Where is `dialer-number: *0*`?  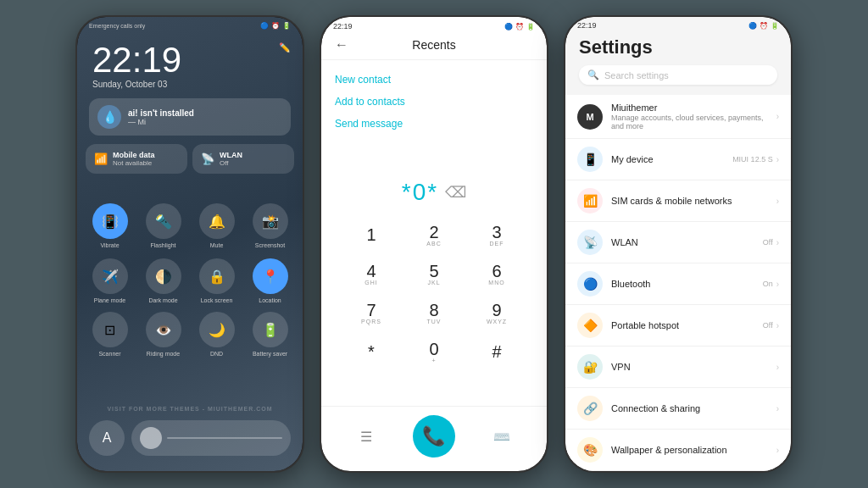 dialer-number: *0* is located at coordinates (420, 192).